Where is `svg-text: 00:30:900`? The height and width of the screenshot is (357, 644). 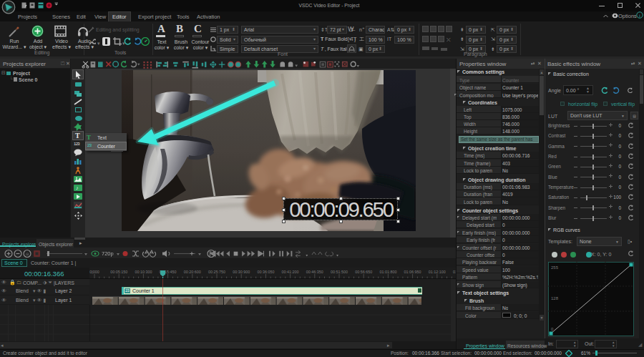
svg-text: 00:30:900 is located at coordinates (241, 272).